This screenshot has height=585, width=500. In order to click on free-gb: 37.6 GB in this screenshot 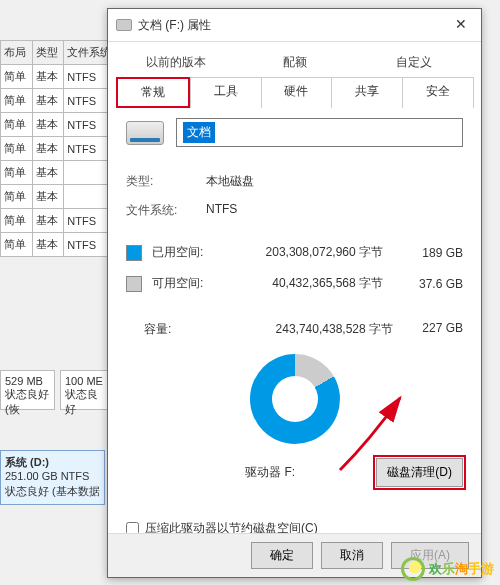, I will do `click(433, 284)`.